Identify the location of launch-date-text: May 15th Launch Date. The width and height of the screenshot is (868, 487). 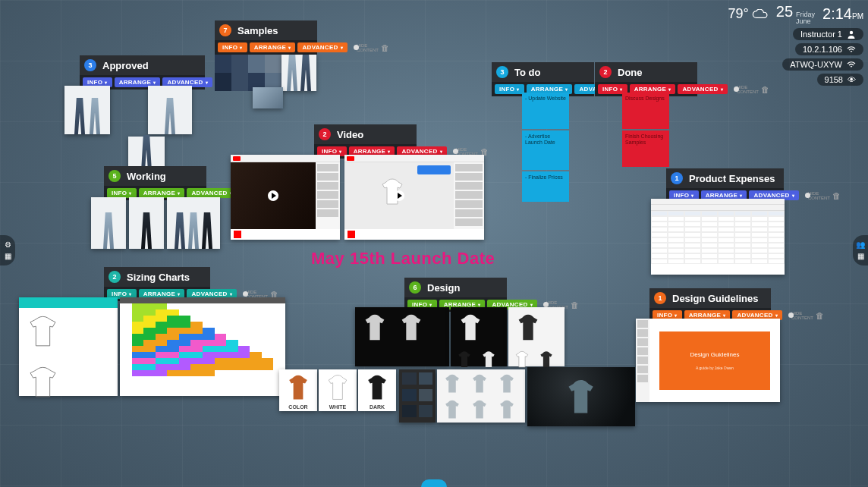
(403, 259).